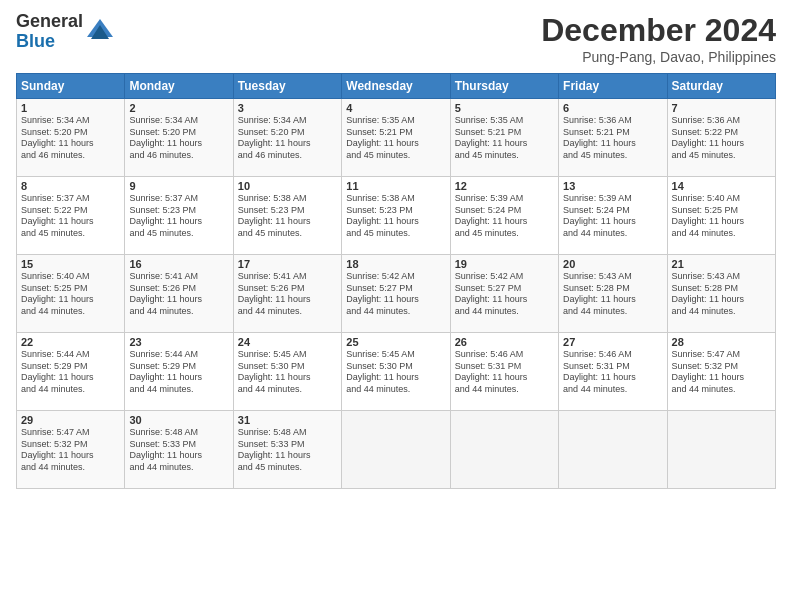 This screenshot has height=612, width=792. I want to click on day-number: 18, so click(396, 264).